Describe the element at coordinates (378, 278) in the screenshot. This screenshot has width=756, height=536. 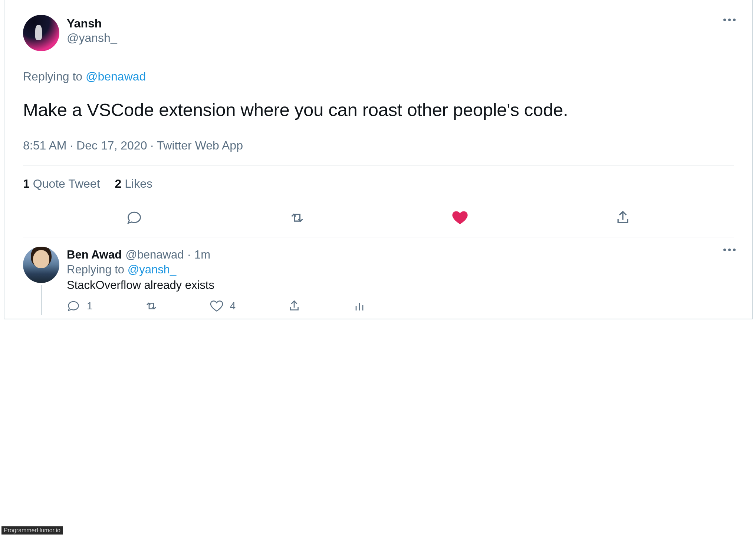
I see `reply-tweet: Ben Awad @benawad · 1m Replying to @yans…` at that location.